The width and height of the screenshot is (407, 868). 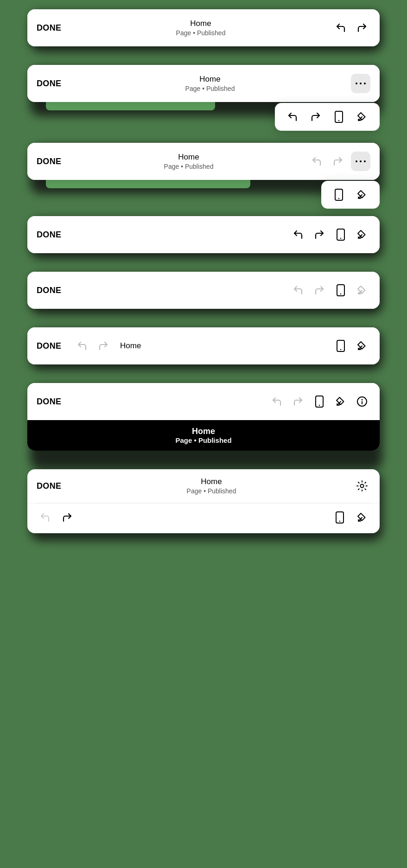 I want to click on card-4: DONE, so click(x=204, y=235).